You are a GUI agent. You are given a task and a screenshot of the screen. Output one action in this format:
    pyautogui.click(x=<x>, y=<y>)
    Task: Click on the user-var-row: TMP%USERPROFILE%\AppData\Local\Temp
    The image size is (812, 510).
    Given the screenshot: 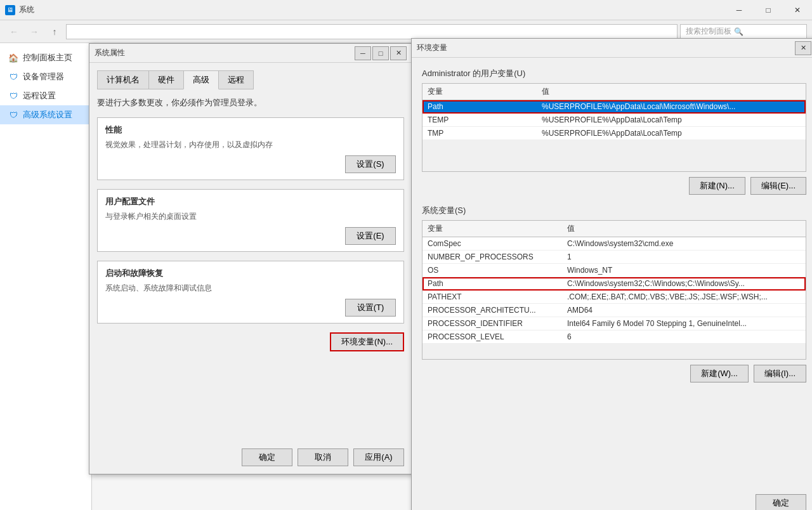 What is the action you would take?
    pyautogui.click(x=614, y=133)
    